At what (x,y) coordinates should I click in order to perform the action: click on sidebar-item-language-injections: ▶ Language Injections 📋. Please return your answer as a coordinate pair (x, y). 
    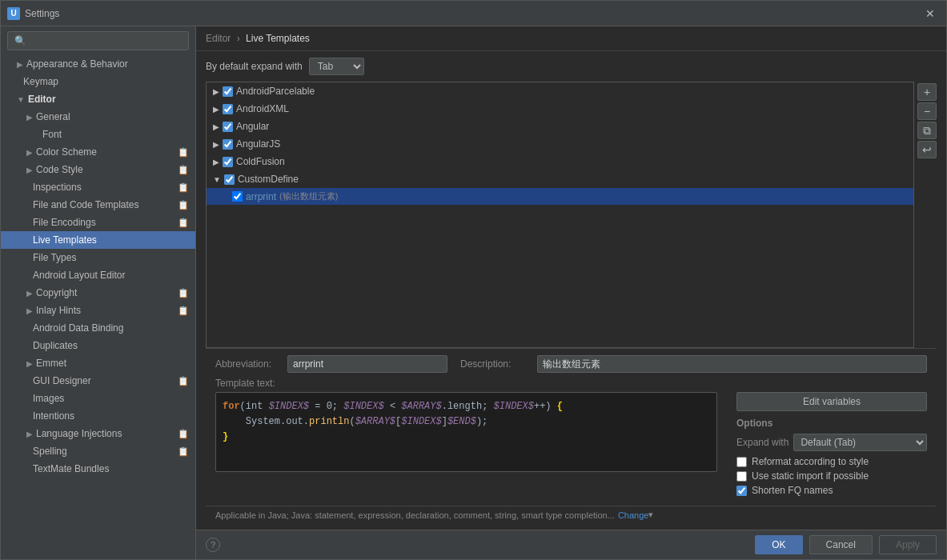
    Looking at the image, I should click on (98, 434).